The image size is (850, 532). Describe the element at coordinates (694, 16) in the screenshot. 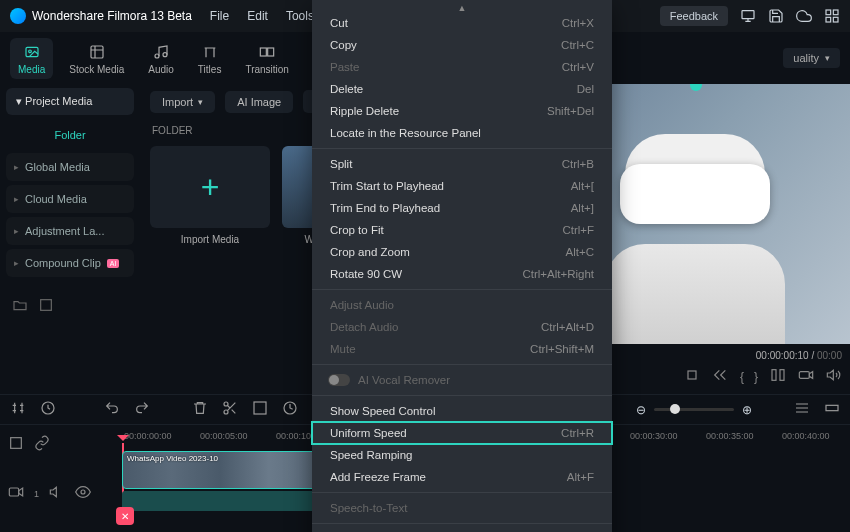

I see `feedback-button: Feedback` at that location.